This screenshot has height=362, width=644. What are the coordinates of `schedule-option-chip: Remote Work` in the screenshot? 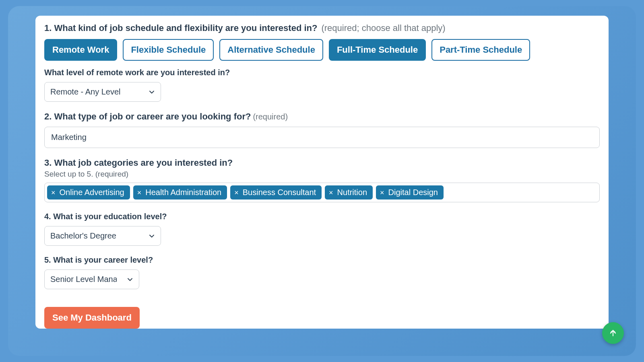 It's located at (80, 50).